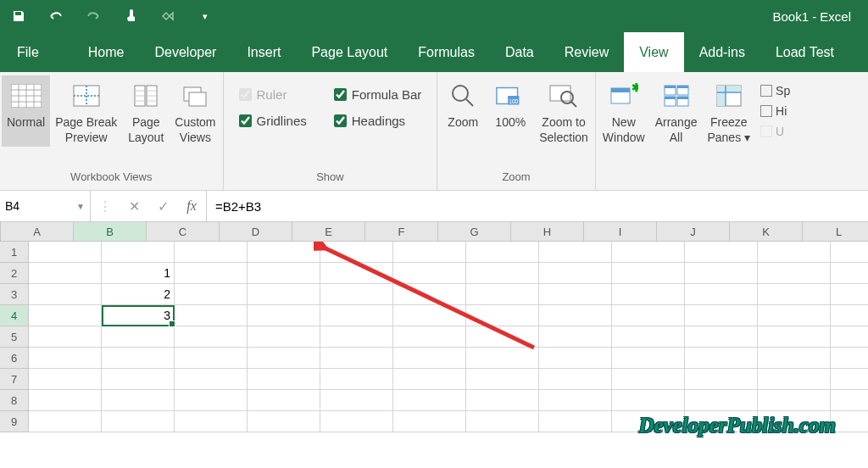 This screenshot has height=468, width=868. I want to click on save-icon, so click(19, 16).